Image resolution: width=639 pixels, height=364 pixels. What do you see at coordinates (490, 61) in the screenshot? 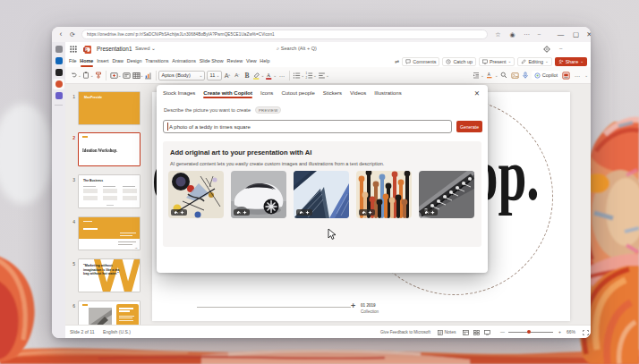
I see `decorative-shape: ⇄ Comments Catch up Present ⌄ Editing ⌄` at bounding box center [490, 61].